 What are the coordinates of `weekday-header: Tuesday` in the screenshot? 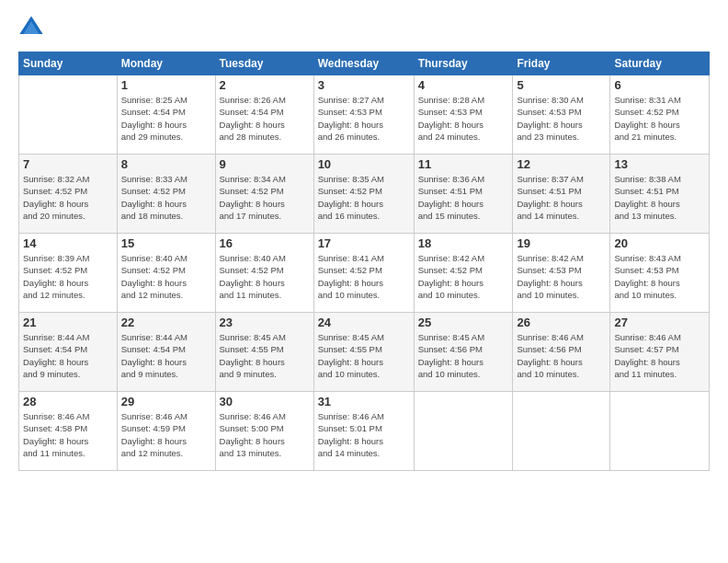 It's located at (265, 64).